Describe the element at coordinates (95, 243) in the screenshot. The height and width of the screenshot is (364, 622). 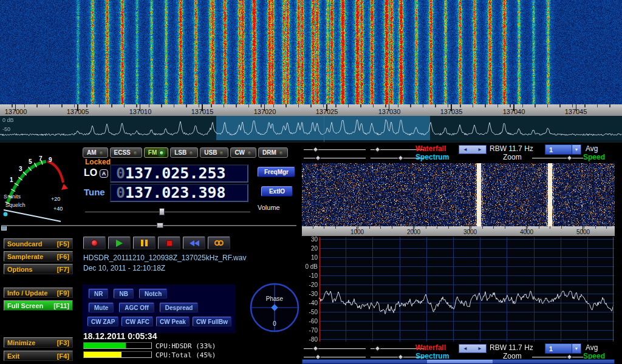
I see `record-button` at that location.